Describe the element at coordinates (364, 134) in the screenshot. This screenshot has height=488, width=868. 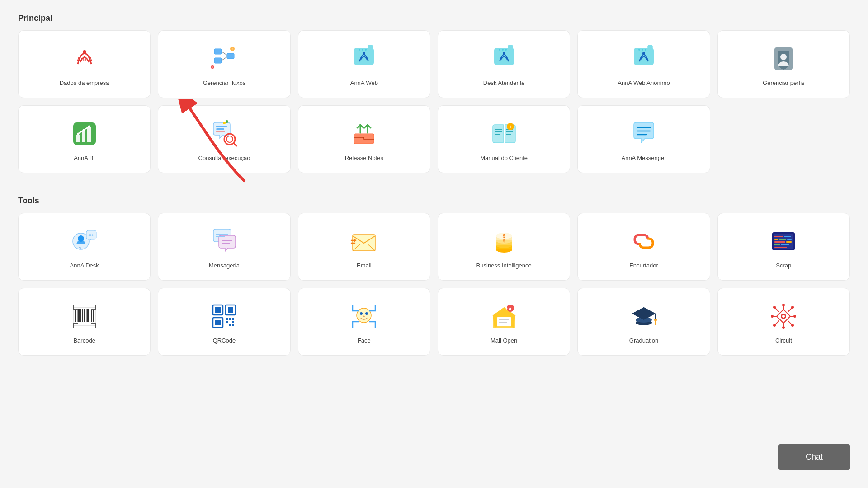
I see `release-notes-icon` at that location.